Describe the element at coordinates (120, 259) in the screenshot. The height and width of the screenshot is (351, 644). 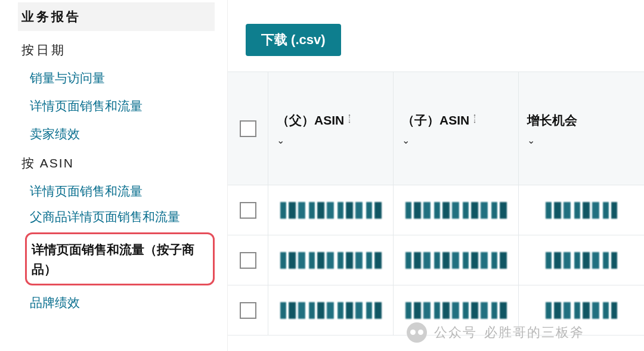
I see `sidebar-item-child-asin-detail-sales-traffic-highlight: 详情页面销售和流量（按子商品）` at that location.